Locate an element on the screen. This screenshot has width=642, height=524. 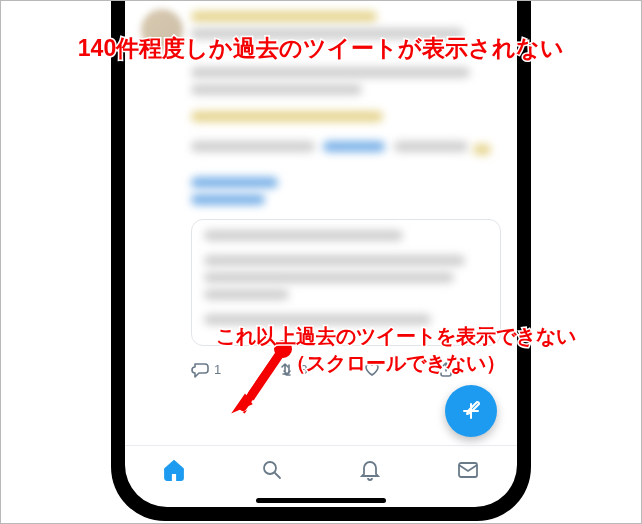
tab-home is located at coordinates (174, 472).